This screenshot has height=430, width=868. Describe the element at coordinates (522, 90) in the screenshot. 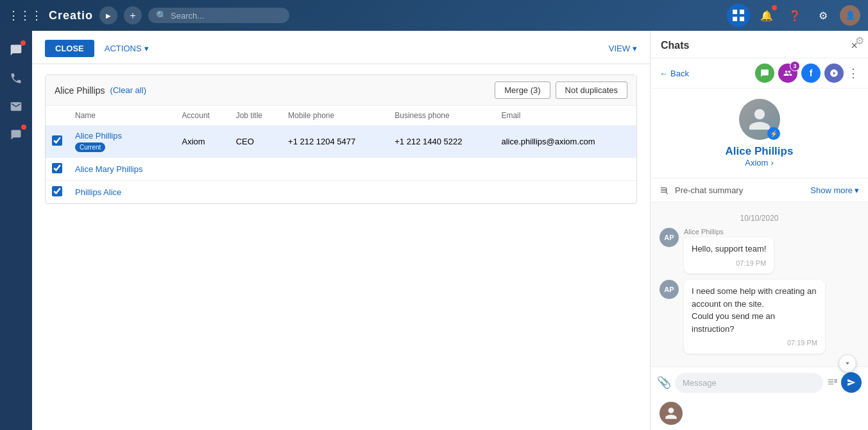

I see `merge-button: Merge (3)` at that location.